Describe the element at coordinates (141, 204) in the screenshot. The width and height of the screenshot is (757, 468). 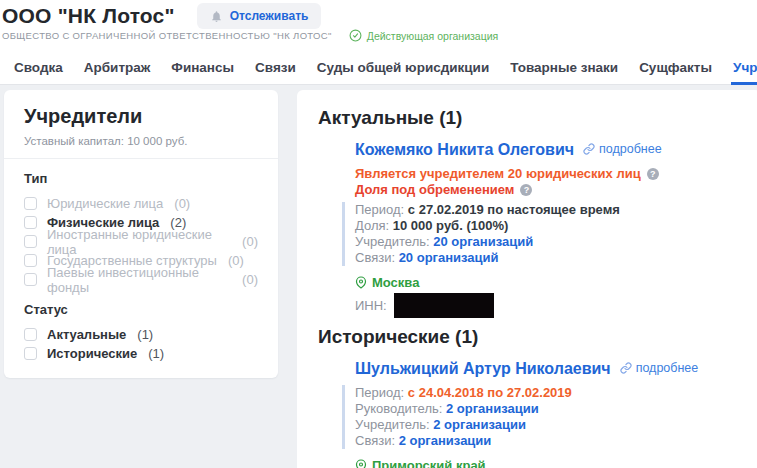
I see `filter-checkbox-row: Юридические лица (0)` at that location.